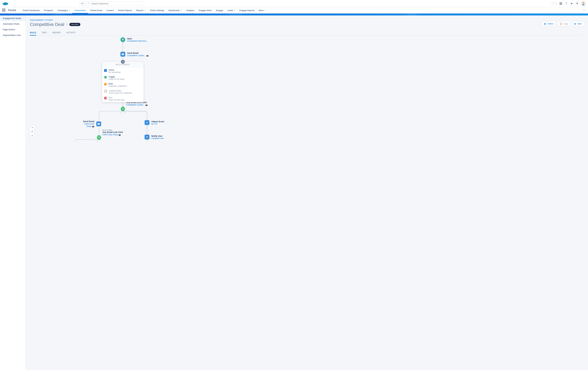 This screenshot has height=370, width=588. What do you see at coordinates (138, 54) in the screenshot?
I see `node-label: Send Email Competitive Landsc...📷` at bounding box center [138, 54].